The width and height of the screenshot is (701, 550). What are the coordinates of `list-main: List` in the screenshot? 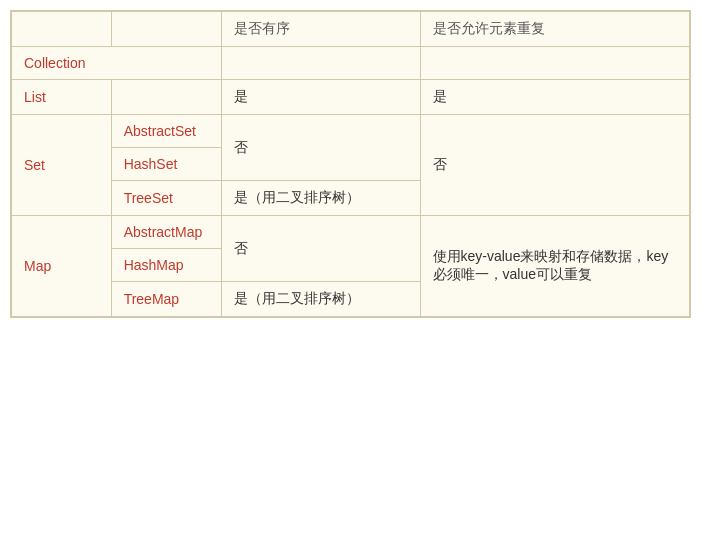 It's located at (62, 98).